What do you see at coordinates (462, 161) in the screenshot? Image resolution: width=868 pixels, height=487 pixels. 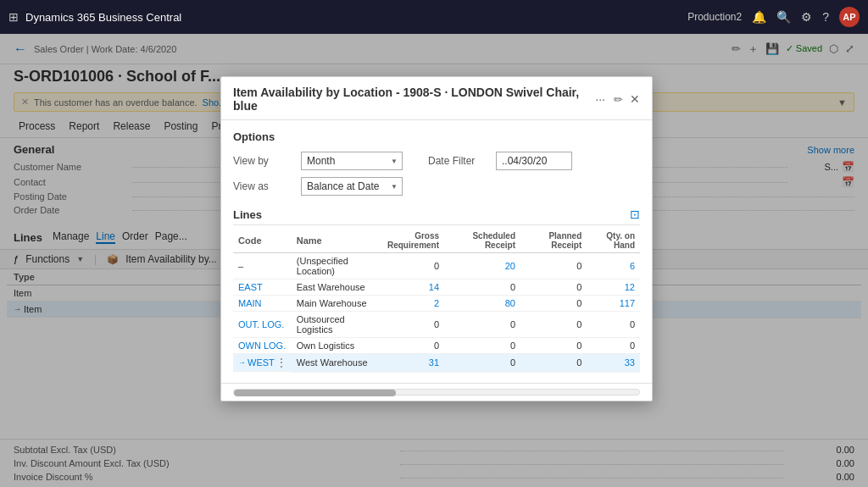 I see `date-filter-label: Date Filter` at bounding box center [462, 161].